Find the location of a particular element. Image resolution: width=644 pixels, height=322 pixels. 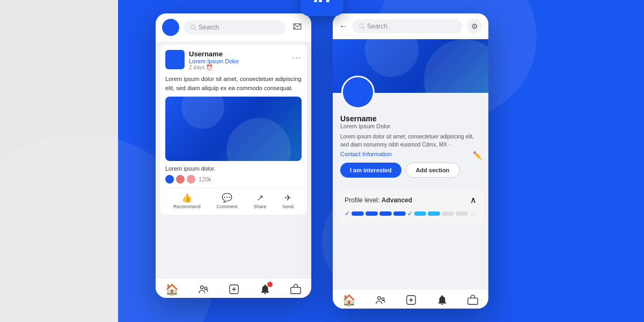

search-bar-left: Search is located at coordinates (235, 27).